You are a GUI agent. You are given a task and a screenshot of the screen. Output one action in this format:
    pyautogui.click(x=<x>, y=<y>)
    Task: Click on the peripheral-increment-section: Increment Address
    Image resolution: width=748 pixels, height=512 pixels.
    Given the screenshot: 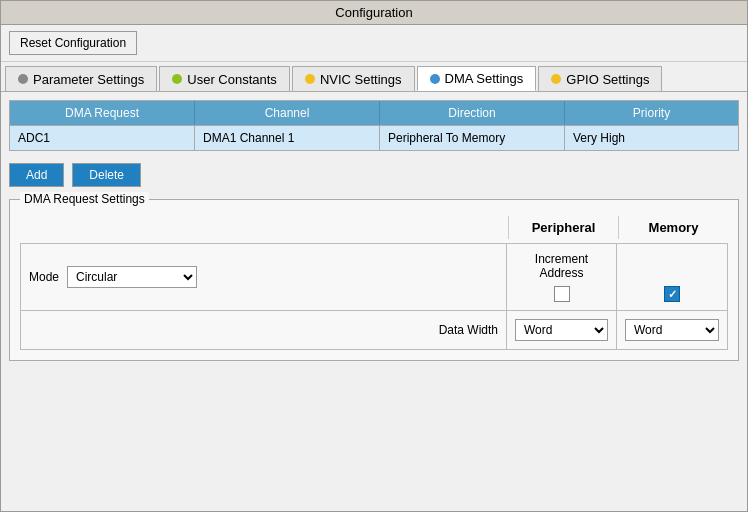 What is the action you would take?
    pyautogui.click(x=562, y=277)
    